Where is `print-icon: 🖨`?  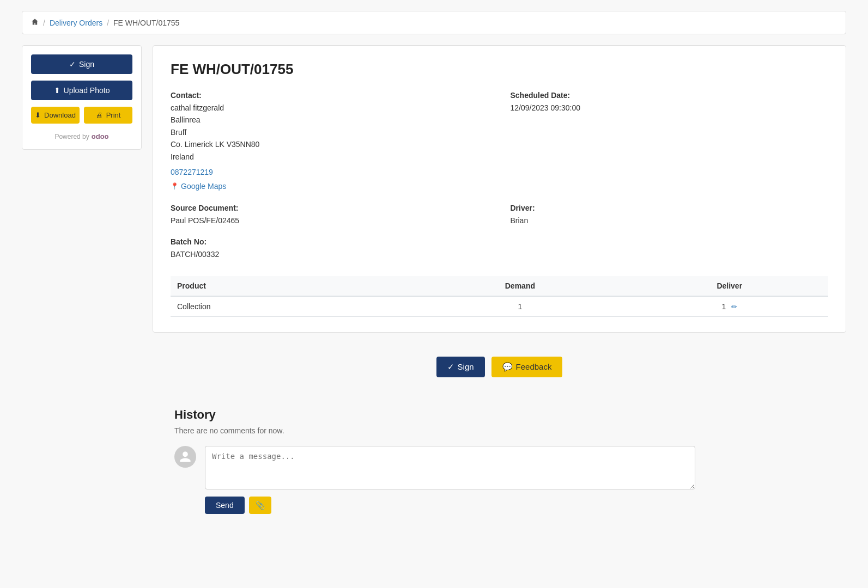 print-icon: 🖨 is located at coordinates (99, 115).